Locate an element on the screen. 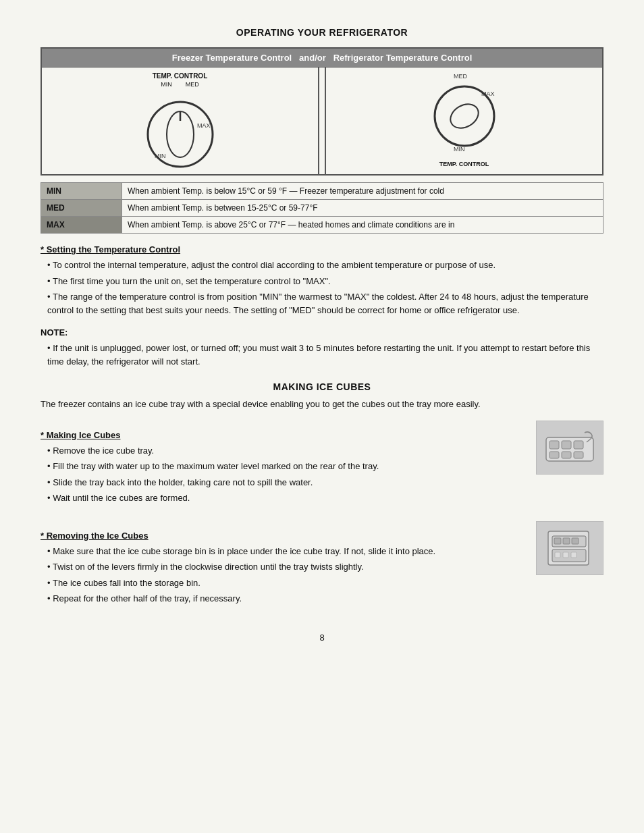 This screenshot has width=644, height=833. freezer-dial: TEMP. CONTROL MIN MED MIN is located at coordinates (180, 122).